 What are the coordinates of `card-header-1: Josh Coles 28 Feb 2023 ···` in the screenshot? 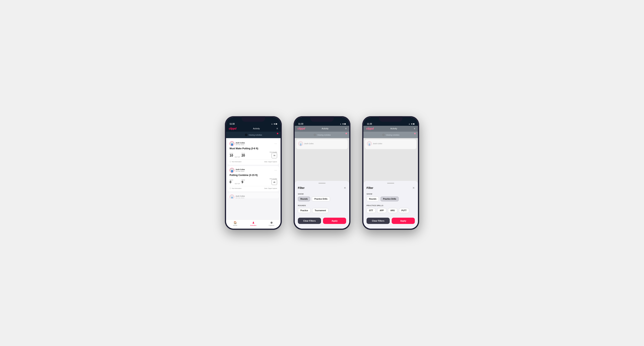 It's located at (253, 144).